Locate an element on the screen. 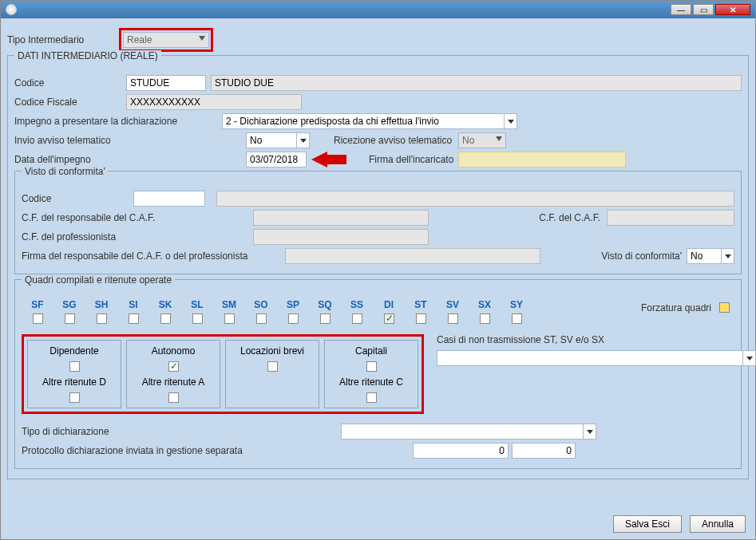 Image resolution: width=756 pixels, height=540 pixels. quadro-col-sv: SV is located at coordinates (453, 313).